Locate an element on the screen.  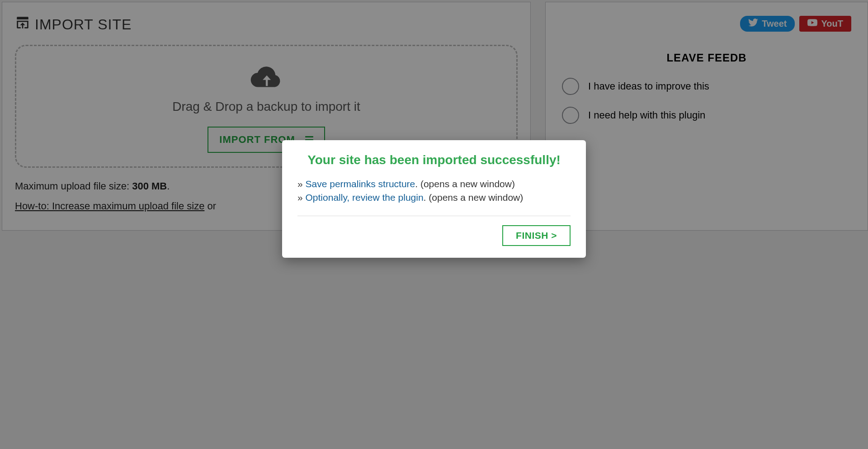
success-modal: Your site has been imported successfully… is located at coordinates (434, 199).